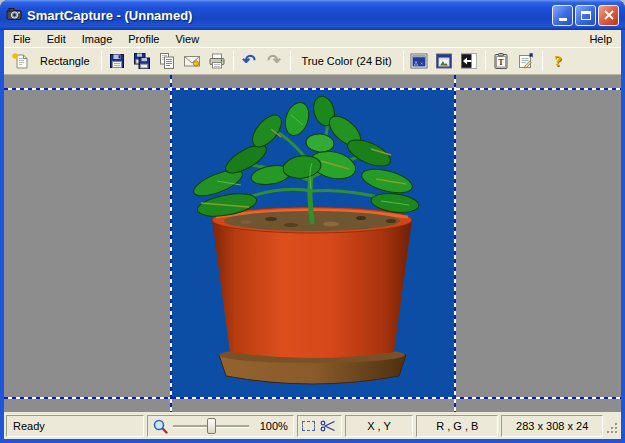 The image size is (625, 443). What do you see at coordinates (420, 61) in the screenshot?
I see `desktop-capture-button` at bounding box center [420, 61].